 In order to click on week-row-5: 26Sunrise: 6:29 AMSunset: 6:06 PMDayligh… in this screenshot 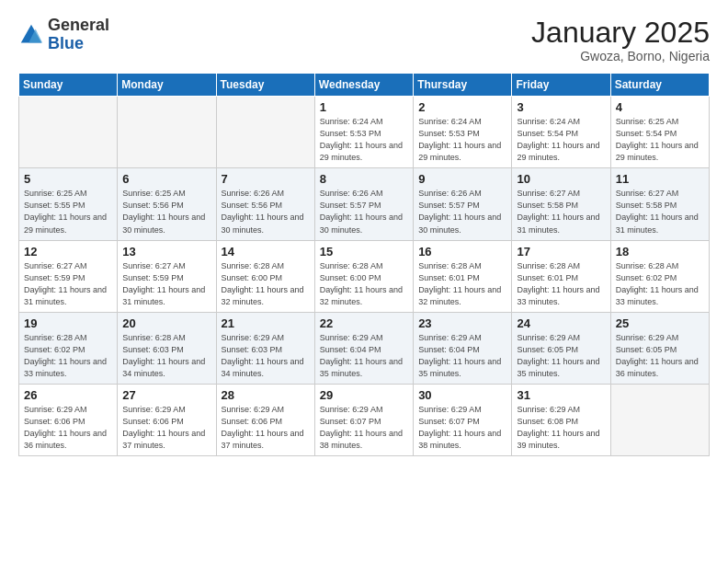, I will do `click(364, 419)`.